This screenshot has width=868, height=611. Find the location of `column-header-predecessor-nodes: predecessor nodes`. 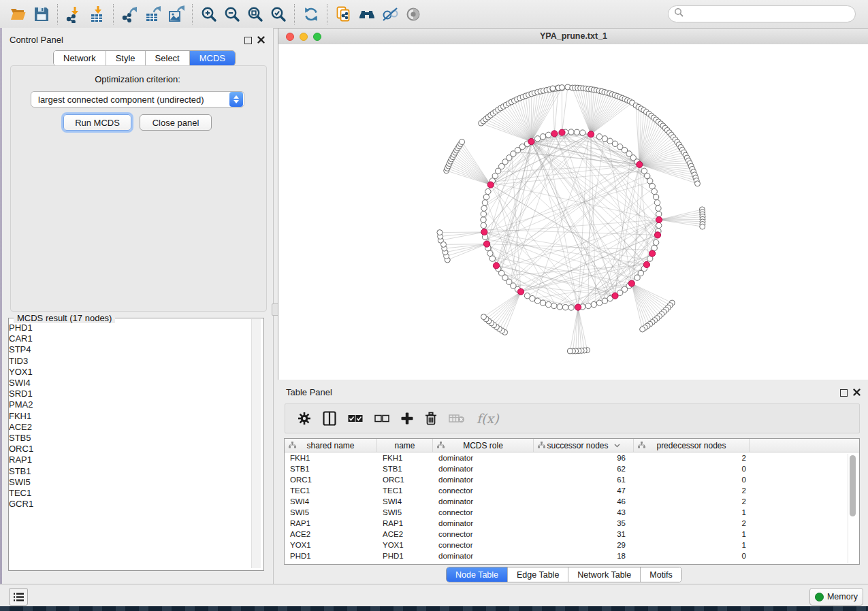

column-header-predecessor-nodes: predecessor nodes is located at coordinates (692, 445).